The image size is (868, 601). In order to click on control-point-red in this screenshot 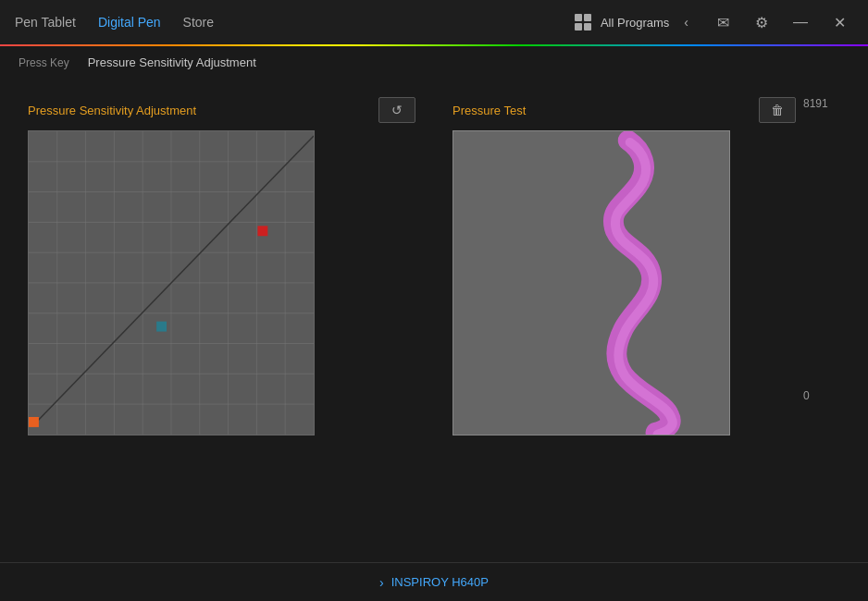, I will do `click(263, 231)`.